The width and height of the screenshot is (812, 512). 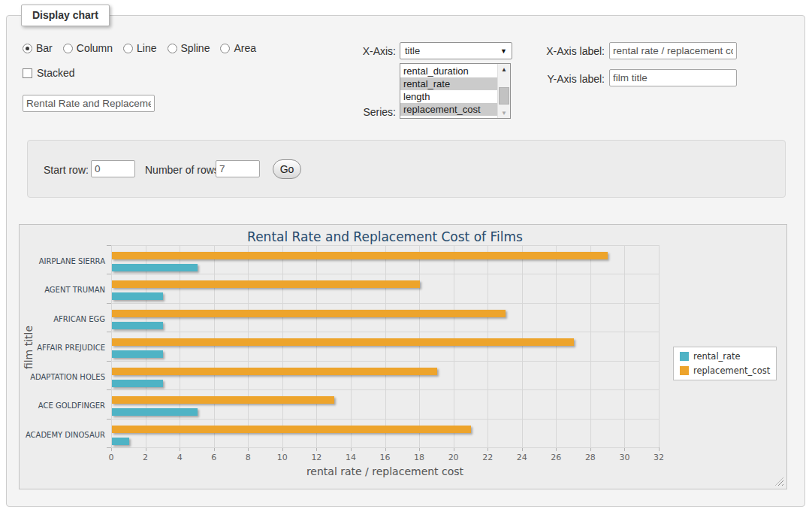 What do you see at coordinates (660, 450) in the screenshot?
I see `x-tick` at bounding box center [660, 450].